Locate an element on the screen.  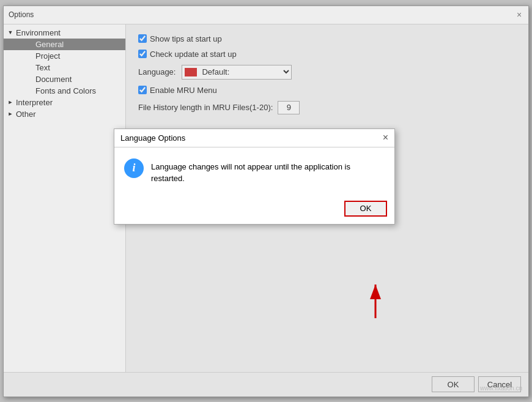
dialog-footer: OK is located at coordinates (254, 210).